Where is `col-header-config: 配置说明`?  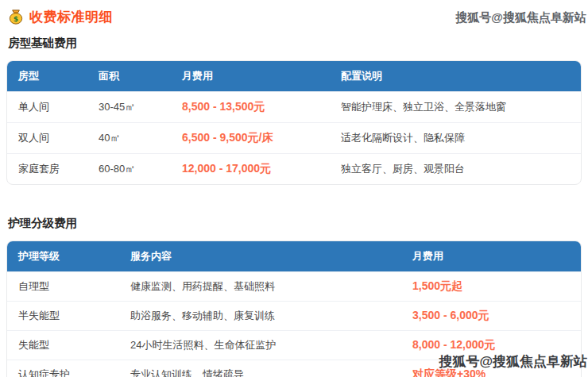
col-header-config: 配置说明 is located at coordinates (455, 76).